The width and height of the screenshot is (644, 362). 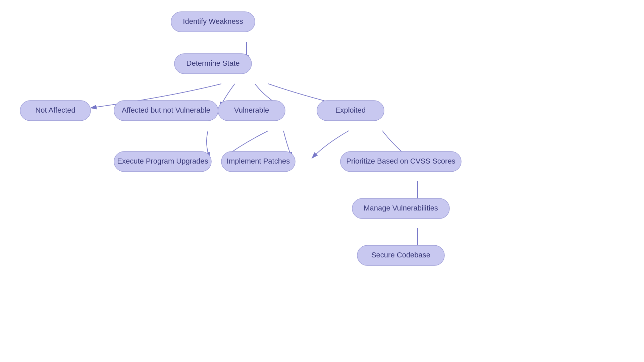 What do you see at coordinates (55, 110) in the screenshot?
I see `node-notaffected-label: Not Affected` at bounding box center [55, 110].